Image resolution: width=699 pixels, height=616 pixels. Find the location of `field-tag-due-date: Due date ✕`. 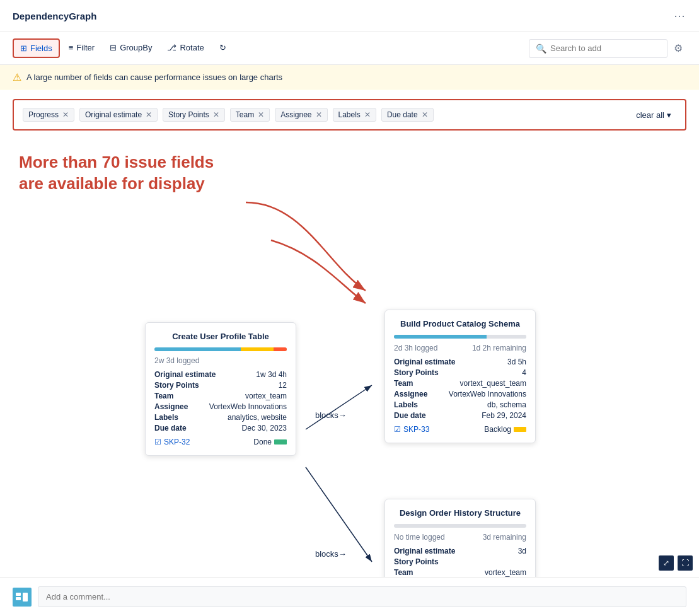

field-tag-due-date: Due date ✕ is located at coordinates (407, 115).